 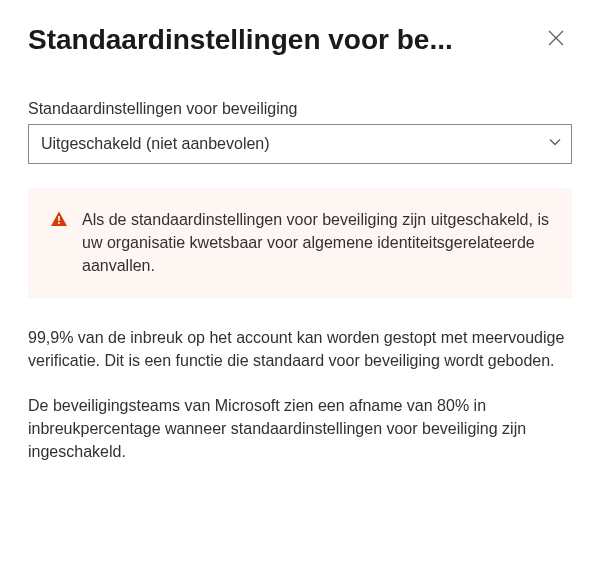 I want to click on info-paragraph-1: 99,9% van de inbreuk op het account kan …, so click(x=300, y=349).